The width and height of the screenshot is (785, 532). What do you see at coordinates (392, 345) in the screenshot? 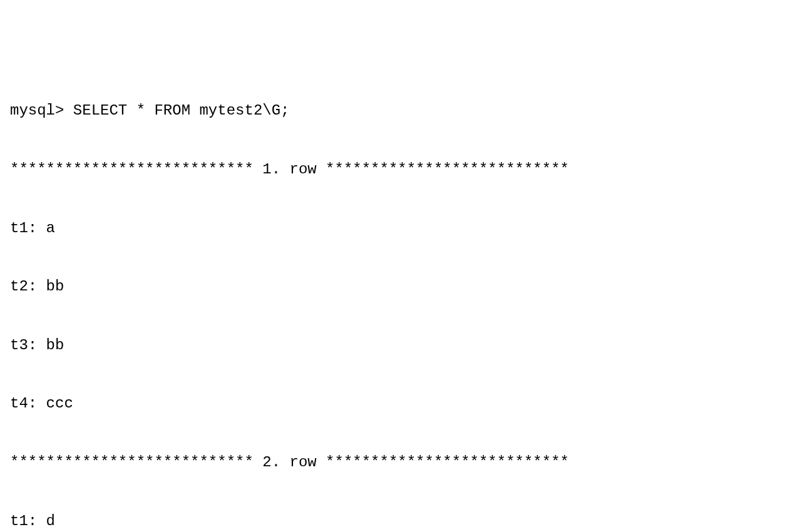
I see `row1-t3: t3: bb` at bounding box center [392, 345].